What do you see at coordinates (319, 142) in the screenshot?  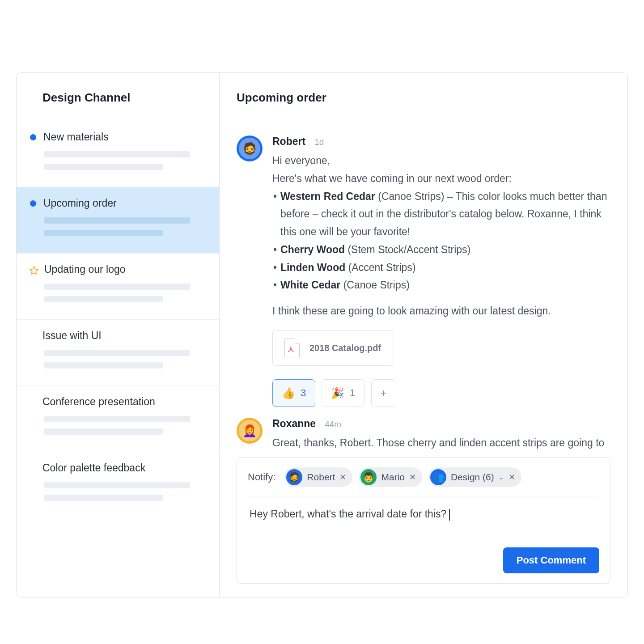 I see `comment-time: 1d` at bounding box center [319, 142].